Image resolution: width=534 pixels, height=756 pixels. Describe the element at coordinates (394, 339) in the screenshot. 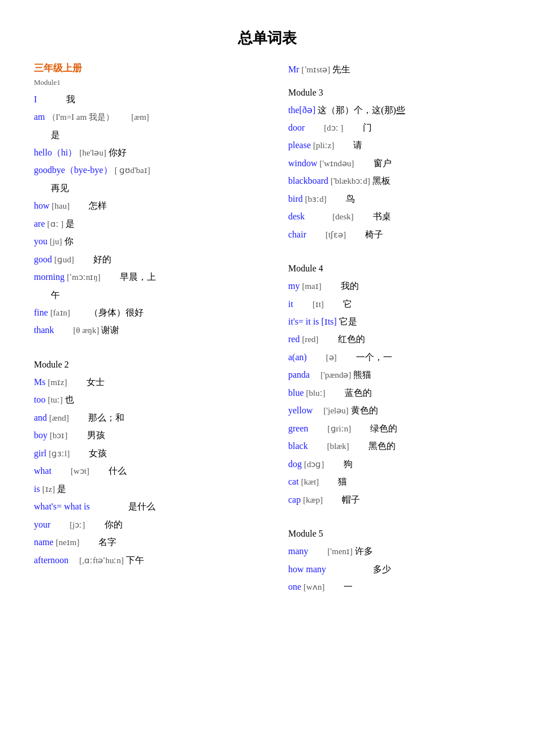

I see `list-item: red [red] 红色的` at that location.